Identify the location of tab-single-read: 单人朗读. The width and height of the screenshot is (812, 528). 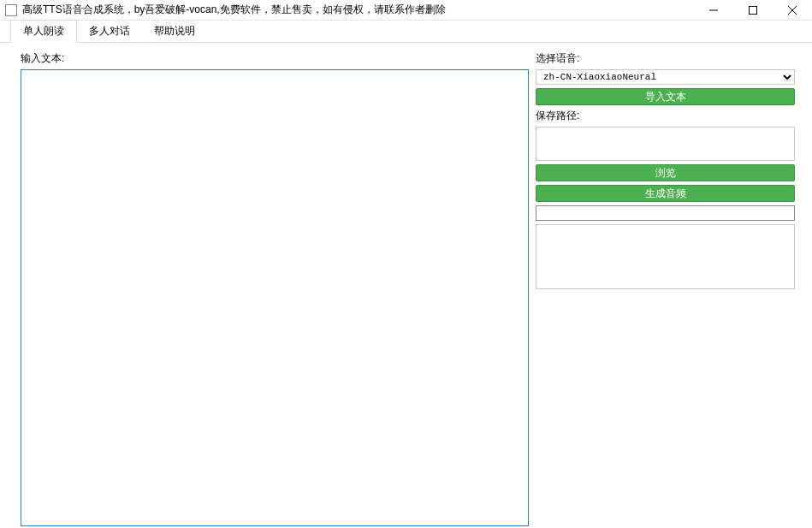
(44, 31).